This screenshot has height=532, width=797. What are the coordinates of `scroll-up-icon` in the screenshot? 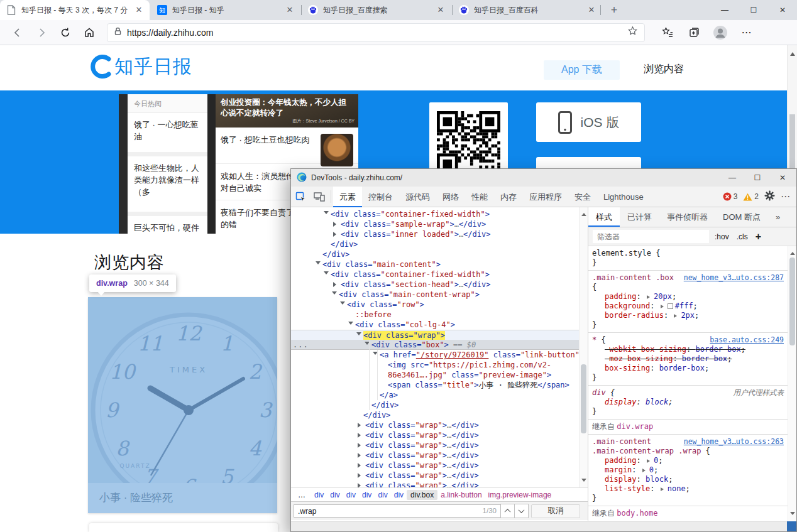 It's located at (793, 53).